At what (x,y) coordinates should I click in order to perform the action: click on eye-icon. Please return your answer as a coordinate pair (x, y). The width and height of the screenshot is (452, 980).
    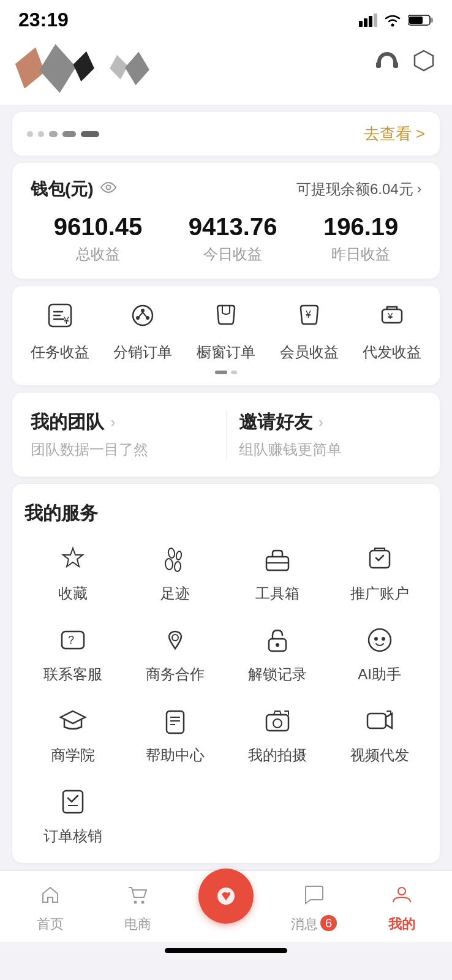
    Looking at the image, I should click on (108, 189).